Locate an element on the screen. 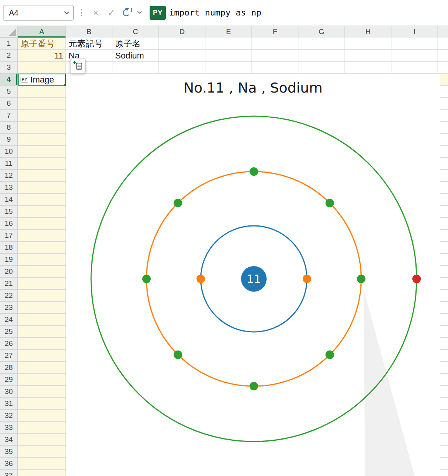 The image size is (448, 476). row-header-15: 15 is located at coordinates (9, 211).